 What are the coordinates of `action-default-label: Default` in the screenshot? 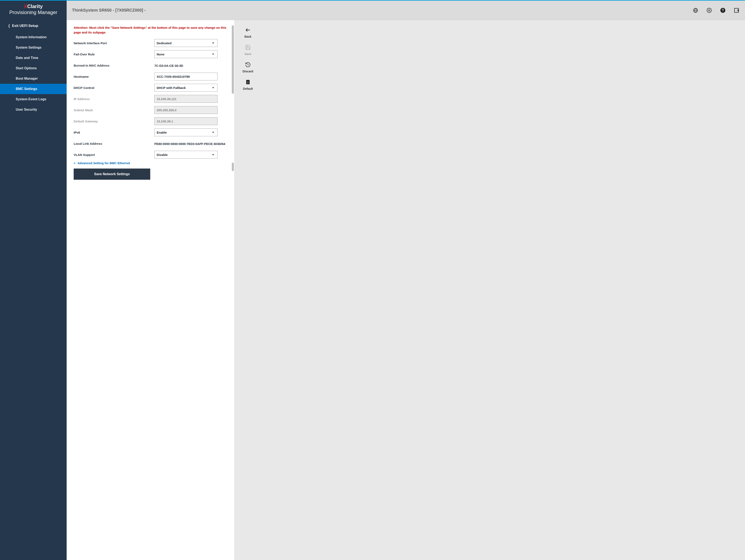 It's located at (248, 89).